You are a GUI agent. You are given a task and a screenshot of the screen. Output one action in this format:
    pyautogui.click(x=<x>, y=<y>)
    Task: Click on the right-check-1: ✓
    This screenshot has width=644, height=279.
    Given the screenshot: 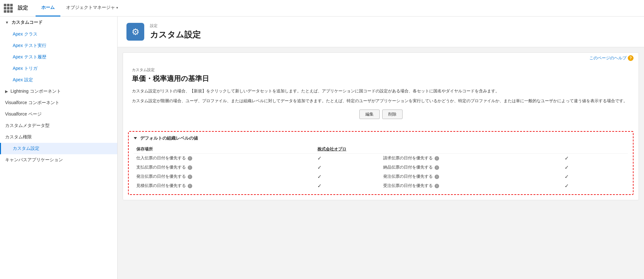 What is the action you would take?
    pyautogui.click(x=595, y=168)
    